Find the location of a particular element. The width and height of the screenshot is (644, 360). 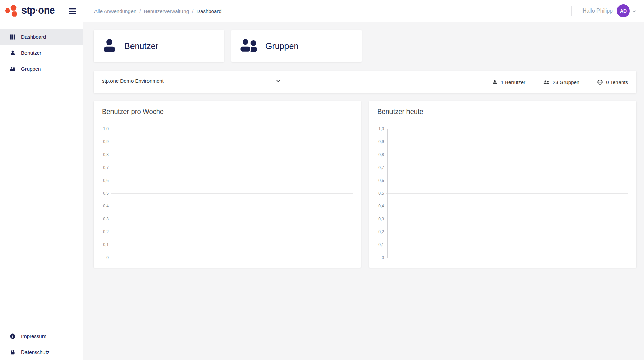

shortcut-label: Gruppen is located at coordinates (282, 46).